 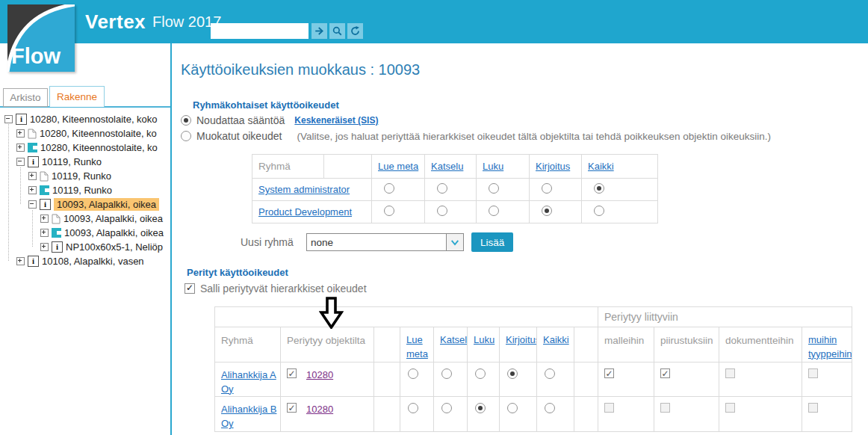 What do you see at coordinates (249, 382) in the screenshot?
I see `group-link: Alihankkija A Oy` at bounding box center [249, 382].